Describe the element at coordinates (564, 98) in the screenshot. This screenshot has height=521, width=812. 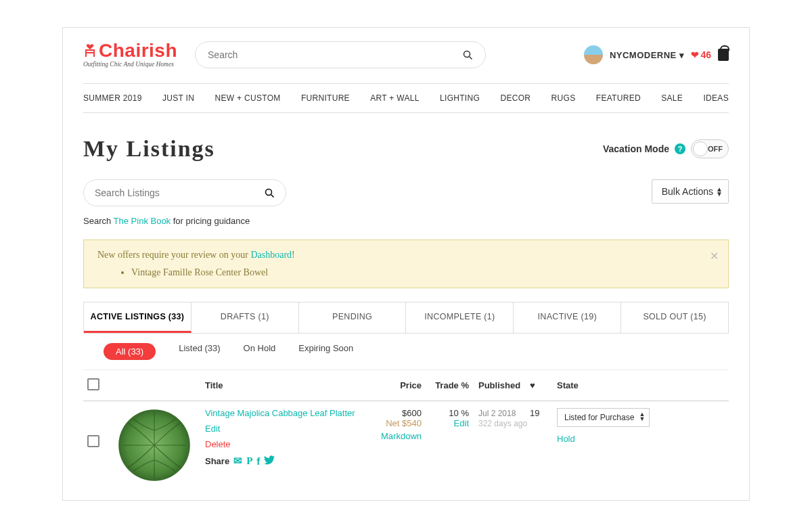
I see `nav-item: RUGS` at that location.